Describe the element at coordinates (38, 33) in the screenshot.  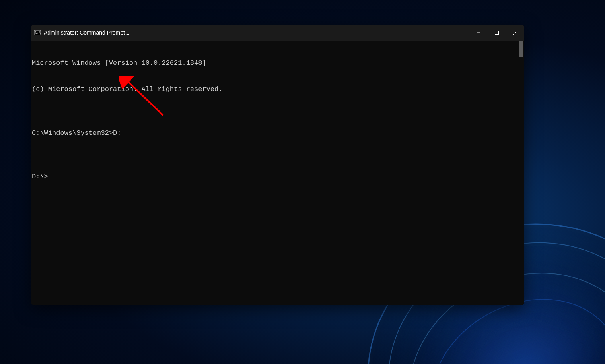
I see `svg-text: C:\` at that location.